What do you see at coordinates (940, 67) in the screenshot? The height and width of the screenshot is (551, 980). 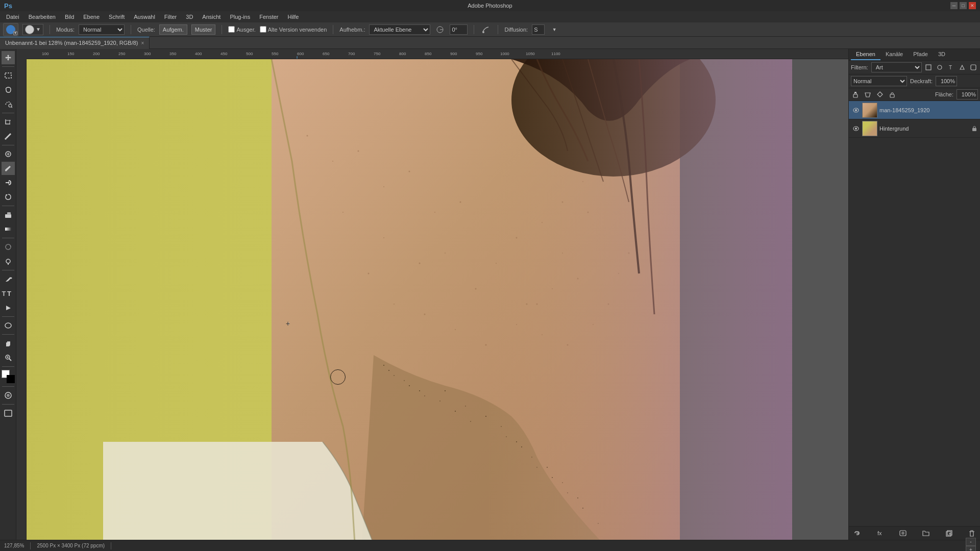 I see `filter-adjust-btn` at bounding box center [940, 67].